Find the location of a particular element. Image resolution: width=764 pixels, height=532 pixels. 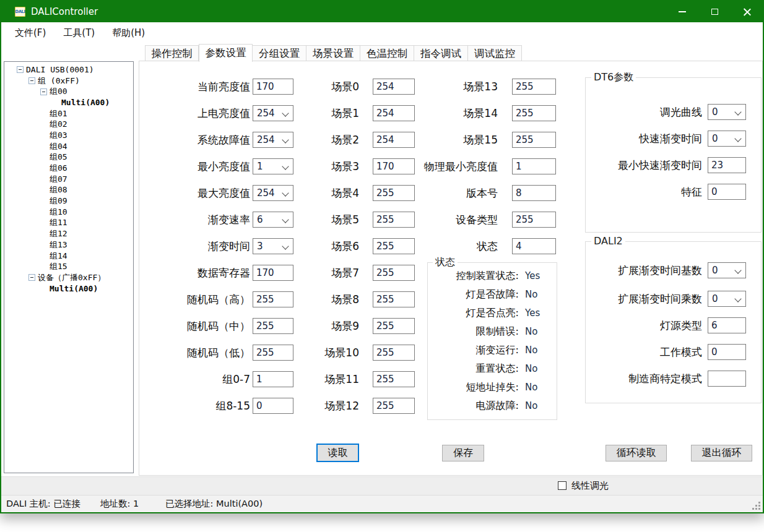

tree-item-label: 组10 is located at coordinates (58, 212).